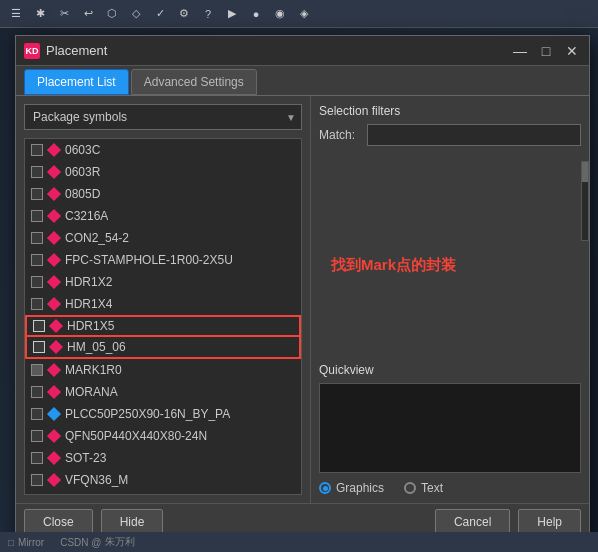  Describe the element at coordinates (163, 326) in the screenshot. I see `list-item-highlighted-HDR1X5: HDR1X5` at that location.